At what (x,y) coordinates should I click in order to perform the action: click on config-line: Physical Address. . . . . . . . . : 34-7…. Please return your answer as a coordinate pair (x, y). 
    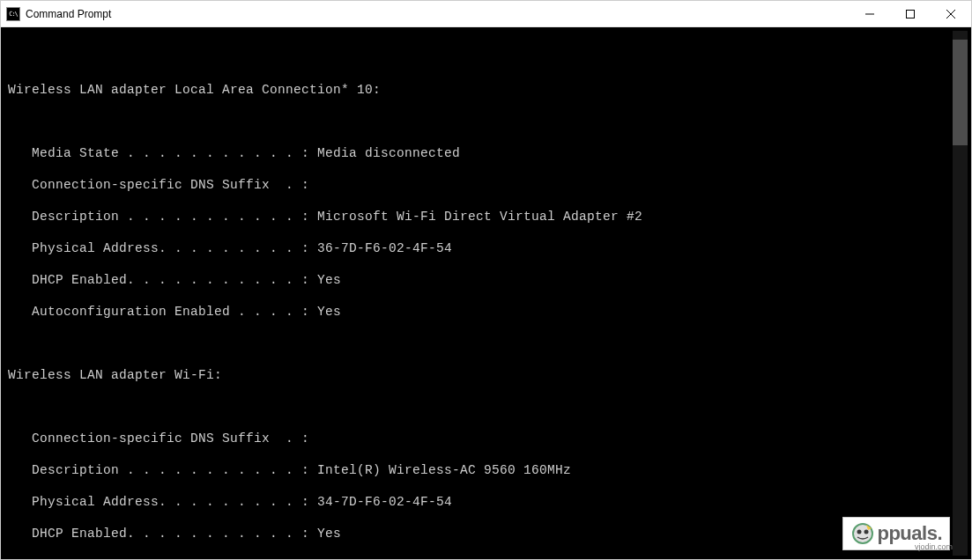
    Looking at the image, I should click on (488, 502).